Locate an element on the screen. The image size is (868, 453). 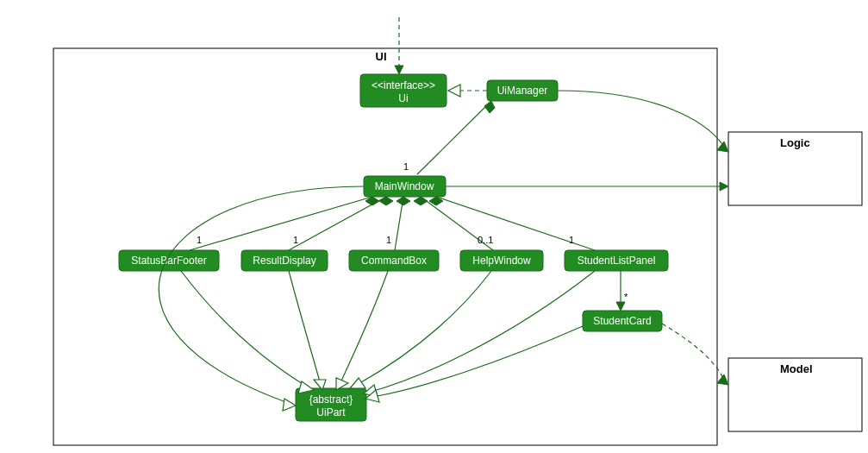
node-student-list-panel-name: StudentListPanel is located at coordinates (617, 261).